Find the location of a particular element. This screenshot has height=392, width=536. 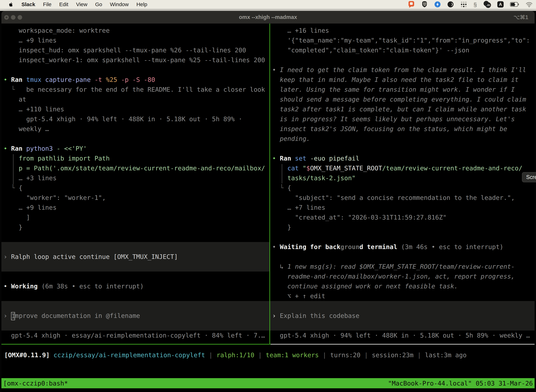

badge-61-icon: ..61 is located at coordinates (487, 4).